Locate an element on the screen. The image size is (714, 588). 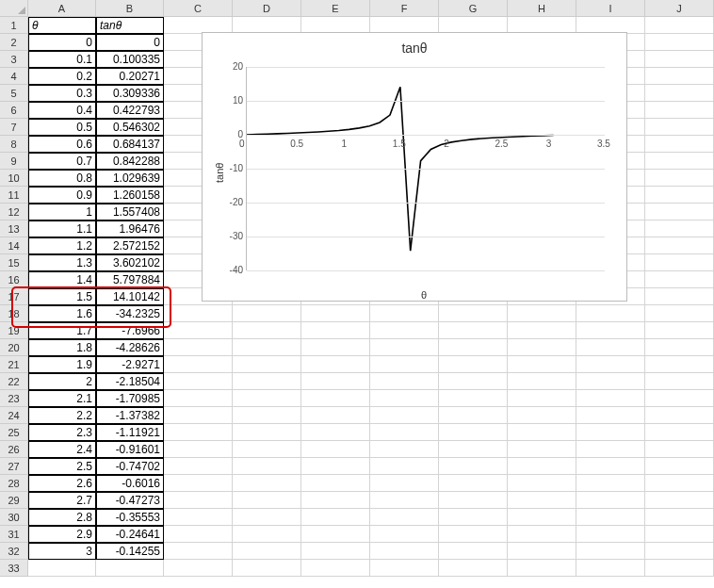
cell-B11: 1.260158 is located at coordinates (130, 195).